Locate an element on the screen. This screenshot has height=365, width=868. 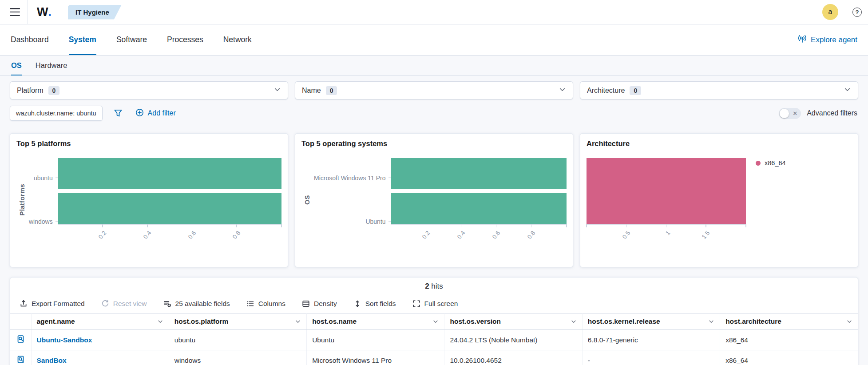
cell-host-os-kernel-release: - is located at coordinates (651, 358).